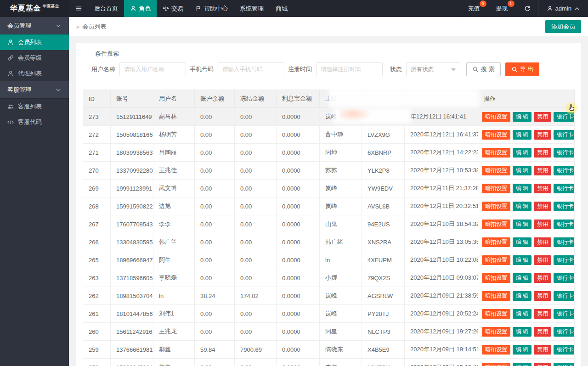  I want to click on code-icon, so click(11, 122).